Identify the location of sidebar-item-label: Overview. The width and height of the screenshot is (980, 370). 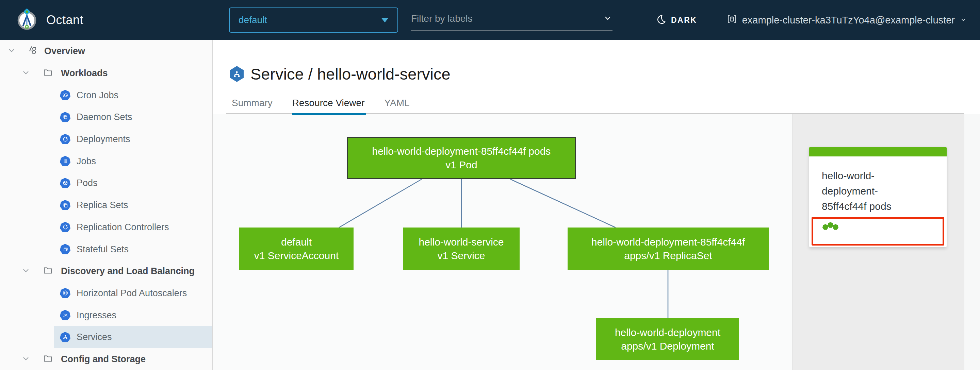
(65, 51).